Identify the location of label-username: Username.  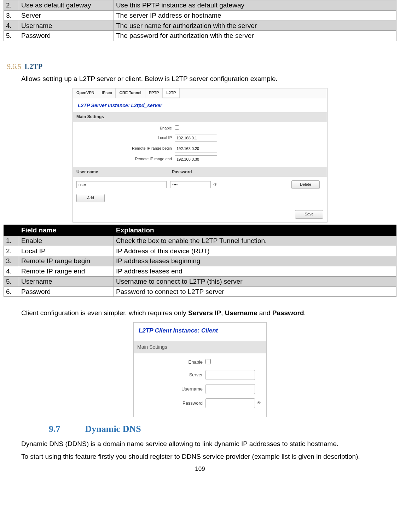
(170, 389).